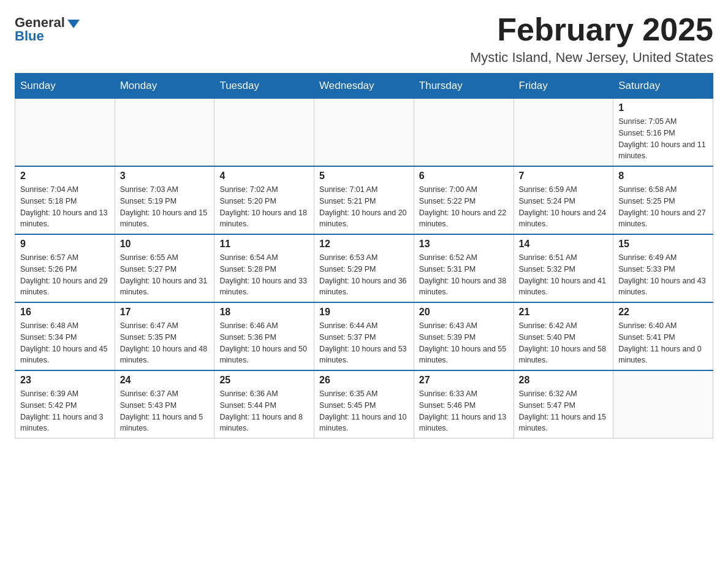  I want to click on day-number: 10, so click(165, 244).